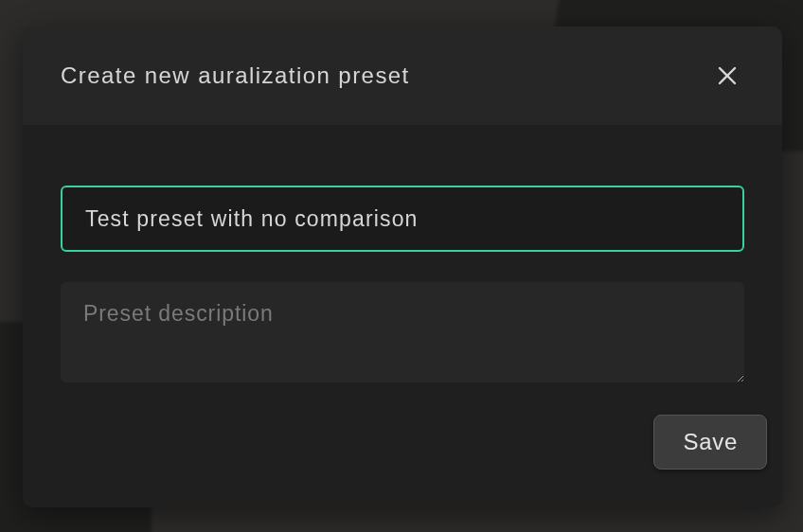 Image resolution: width=803 pixels, height=532 pixels. What do you see at coordinates (402, 219) in the screenshot?
I see `preset-name-input` at bounding box center [402, 219].